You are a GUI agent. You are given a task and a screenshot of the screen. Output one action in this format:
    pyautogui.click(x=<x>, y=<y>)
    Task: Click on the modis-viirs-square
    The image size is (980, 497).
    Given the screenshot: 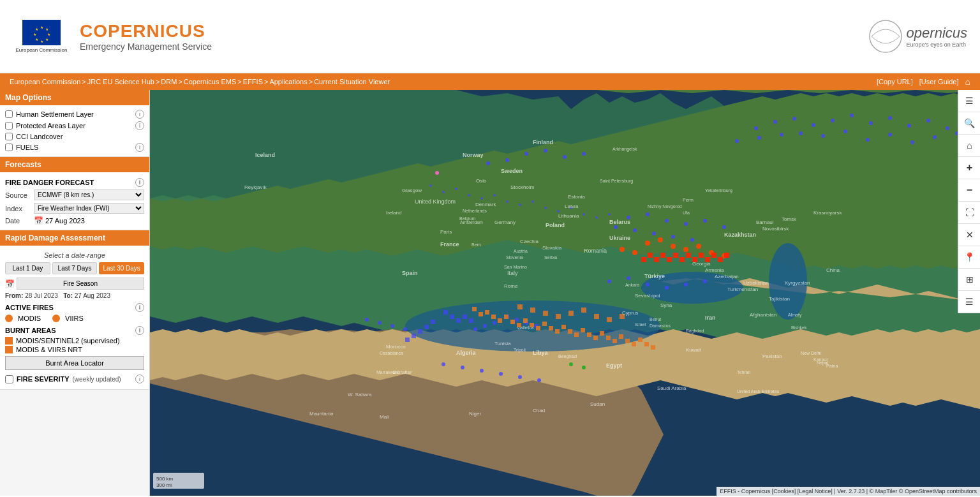 What is the action you would take?
    pyautogui.click(x=9, y=350)
    